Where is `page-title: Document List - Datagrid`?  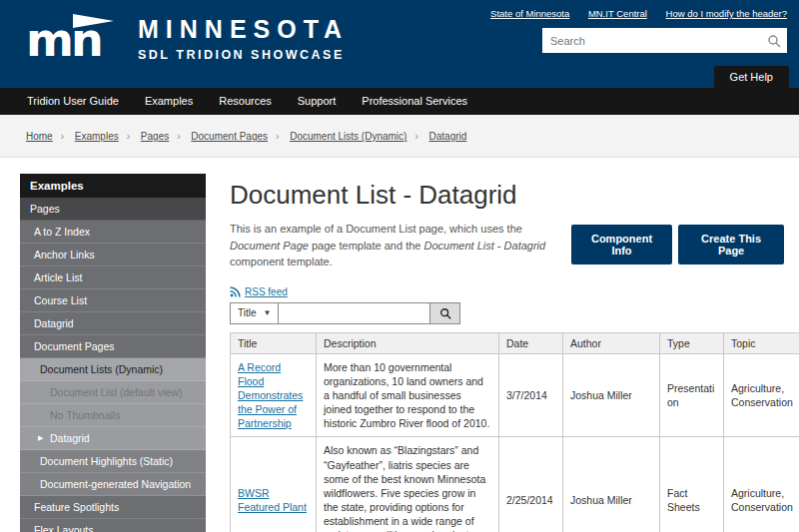
page-title: Document List - Datagrid is located at coordinates (507, 196).